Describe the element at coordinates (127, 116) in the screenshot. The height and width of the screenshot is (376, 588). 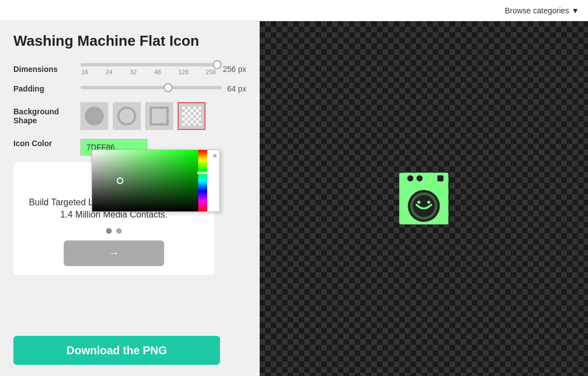
I see `shape-outline-circle` at that location.